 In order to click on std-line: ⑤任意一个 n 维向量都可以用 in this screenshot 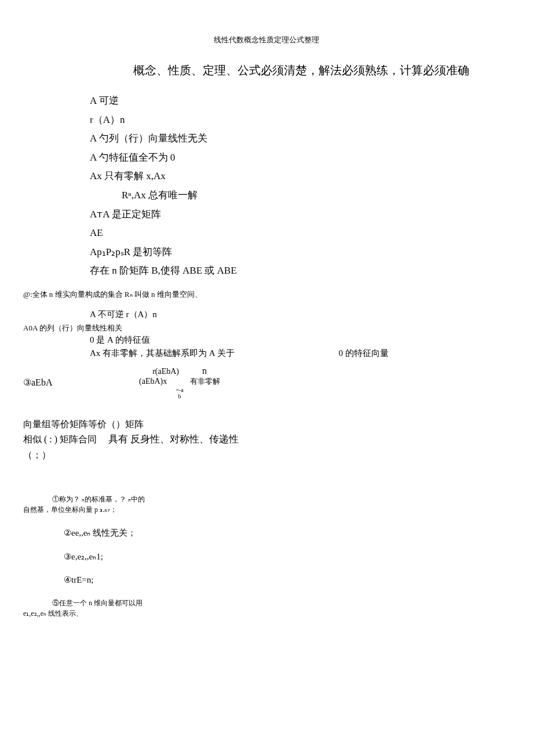, I will do `click(281, 603)`.